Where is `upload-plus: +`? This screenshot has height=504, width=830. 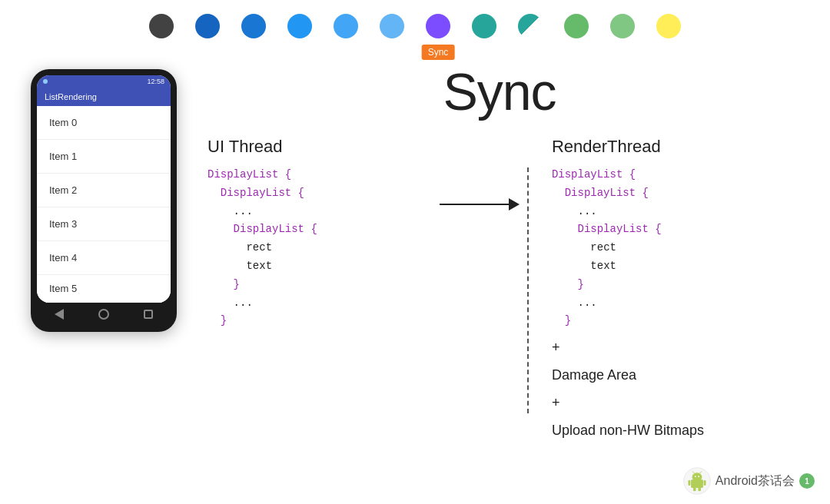
upload-plus: + is located at coordinates (628, 403).